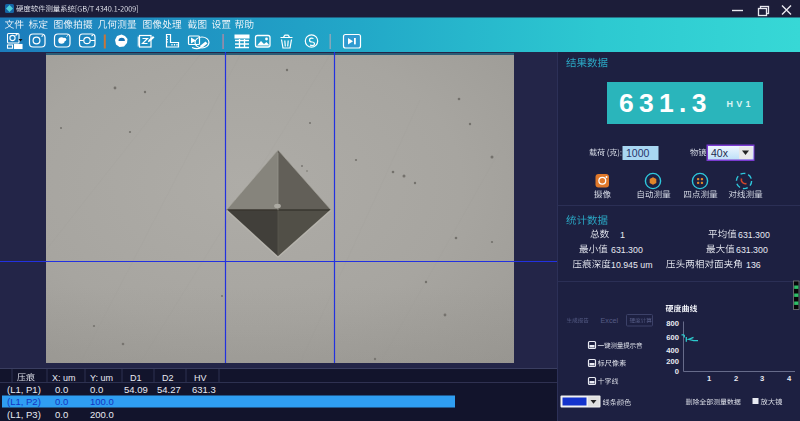 The height and width of the screenshot is (421, 800). What do you see at coordinates (672, 362) in the screenshot?
I see `svg-text: 200` at bounding box center [672, 362].